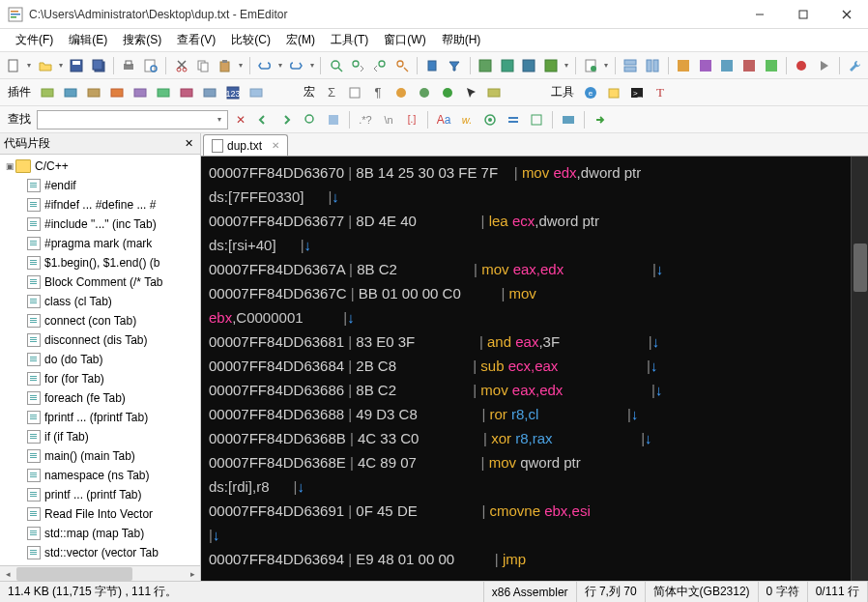  I want to click on panel-hscroll: ◂ ▸, so click(101, 573).